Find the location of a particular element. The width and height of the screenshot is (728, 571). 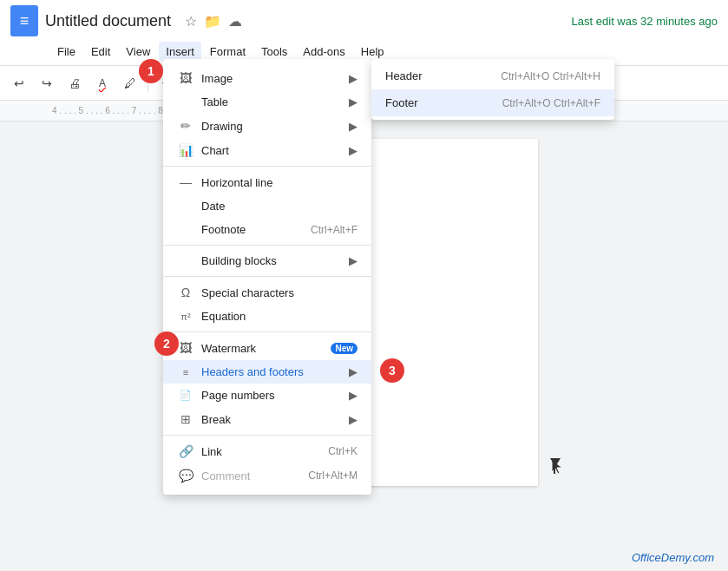

headers-arrow: ▶ is located at coordinates (353, 371).